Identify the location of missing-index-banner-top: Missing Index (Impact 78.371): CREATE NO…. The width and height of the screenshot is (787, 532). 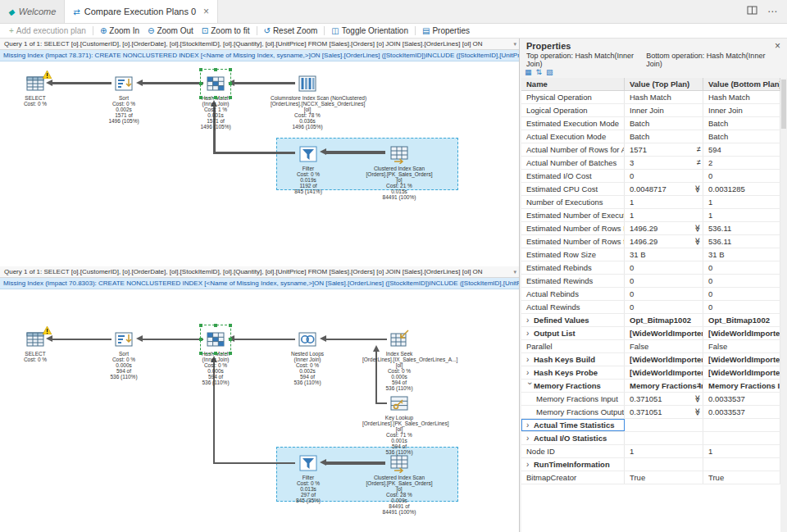
(259, 56).